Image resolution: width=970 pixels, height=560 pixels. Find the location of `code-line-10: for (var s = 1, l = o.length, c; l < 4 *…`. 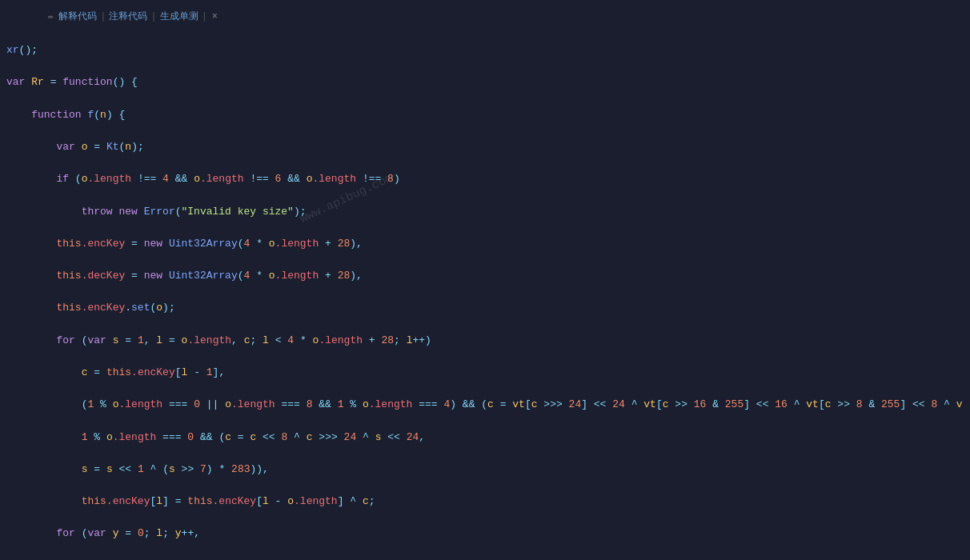

code-line-10: for (var s = 1, l = o.length, c; l < 4 *… is located at coordinates (485, 341).